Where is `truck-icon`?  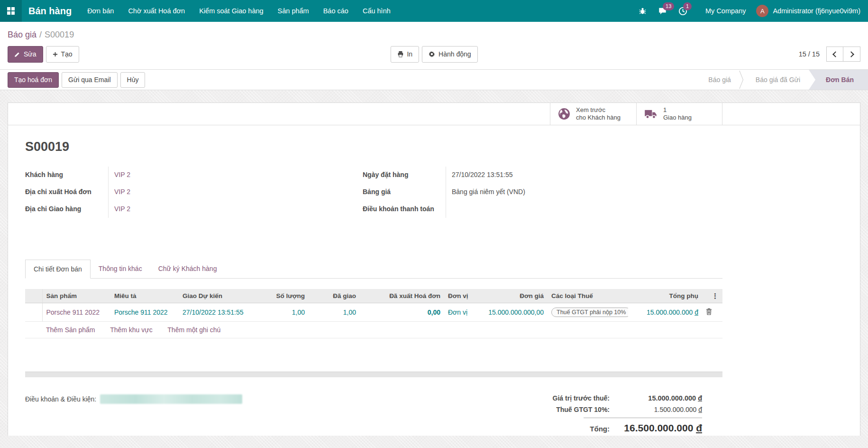 truck-icon is located at coordinates (651, 114).